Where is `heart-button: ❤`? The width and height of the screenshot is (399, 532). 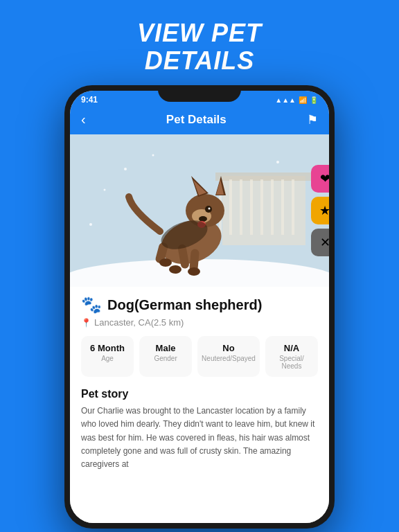
heart-button: ❤ is located at coordinates (320, 179).